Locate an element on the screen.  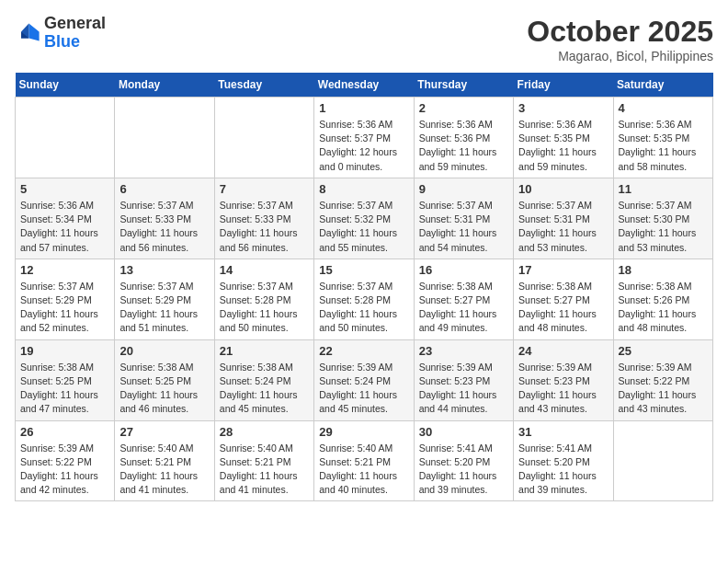
day-info: Sunrise: 5:36 AM Sunset: 5:36 PM Dayligh… is located at coordinates (463, 145).